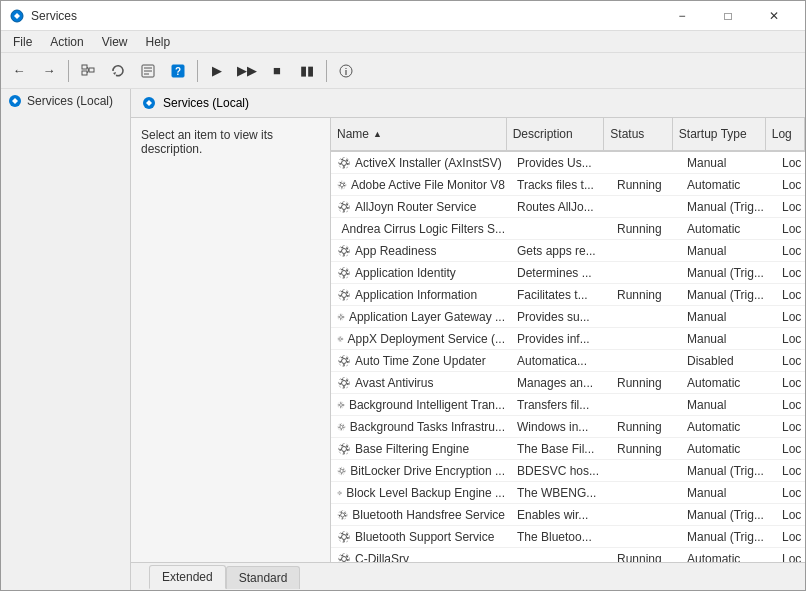 Image resolution: width=806 pixels, height=591 pixels. I want to click on table-row: App Readiness Gets apps re... Manual Loc, so click(568, 251).